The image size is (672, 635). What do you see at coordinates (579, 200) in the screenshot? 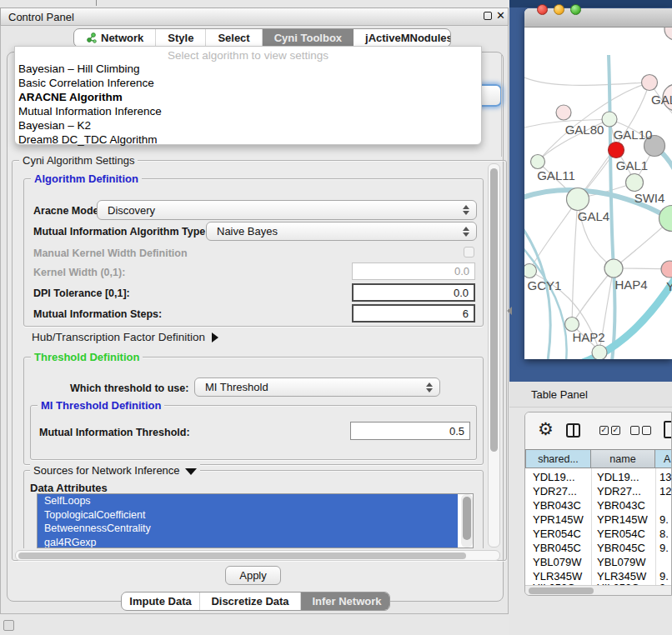
I see `node-gal4` at bounding box center [579, 200].